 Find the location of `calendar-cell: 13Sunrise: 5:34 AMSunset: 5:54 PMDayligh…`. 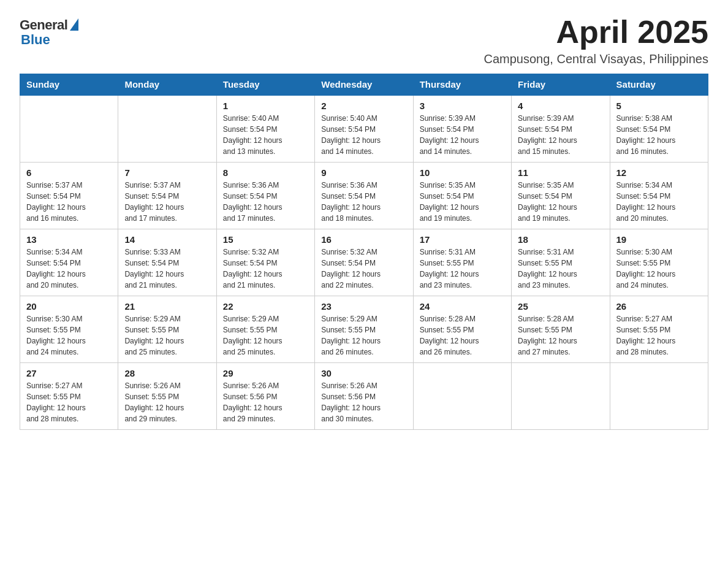

calendar-cell: 13Sunrise: 5:34 AMSunset: 5:54 PMDayligh… is located at coordinates (69, 262).